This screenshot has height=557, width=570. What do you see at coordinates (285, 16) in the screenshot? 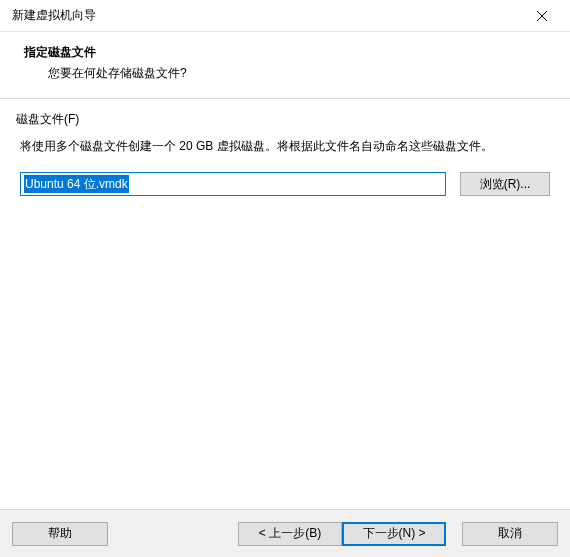
I see `titlebar: 新建虚拟机向导` at bounding box center [285, 16].